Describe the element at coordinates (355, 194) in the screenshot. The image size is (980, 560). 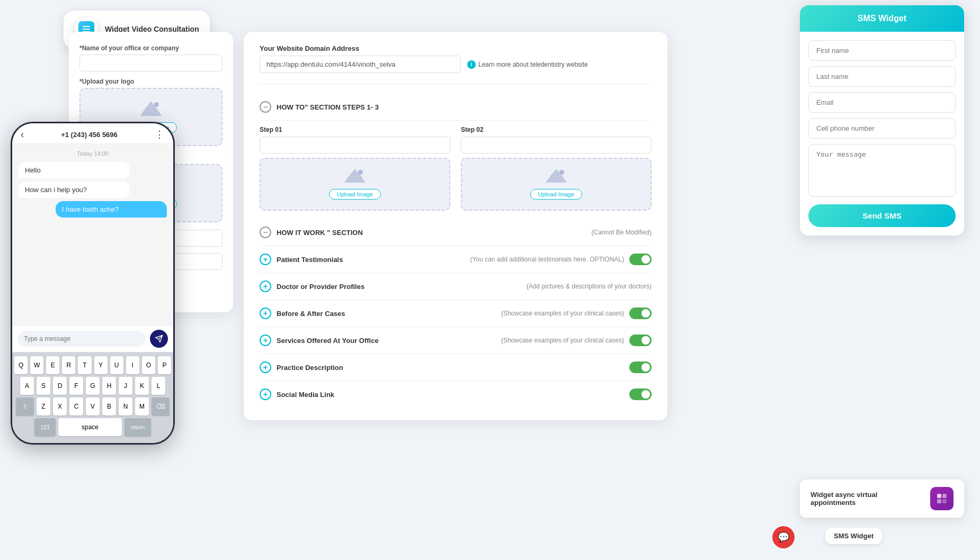
I see `step-01-upload-button: Upload Image` at that location.